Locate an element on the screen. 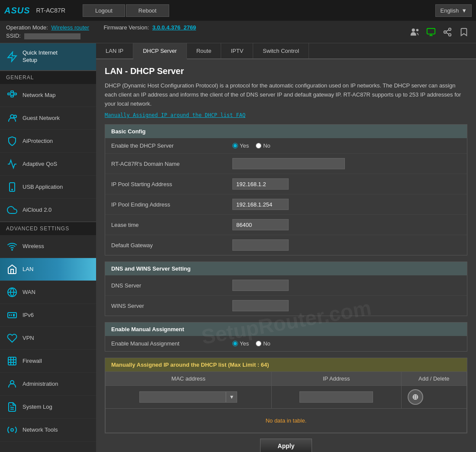 The height and width of the screenshot is (452, 476). input-ip-pool-end is located at coordinates (261, 204).